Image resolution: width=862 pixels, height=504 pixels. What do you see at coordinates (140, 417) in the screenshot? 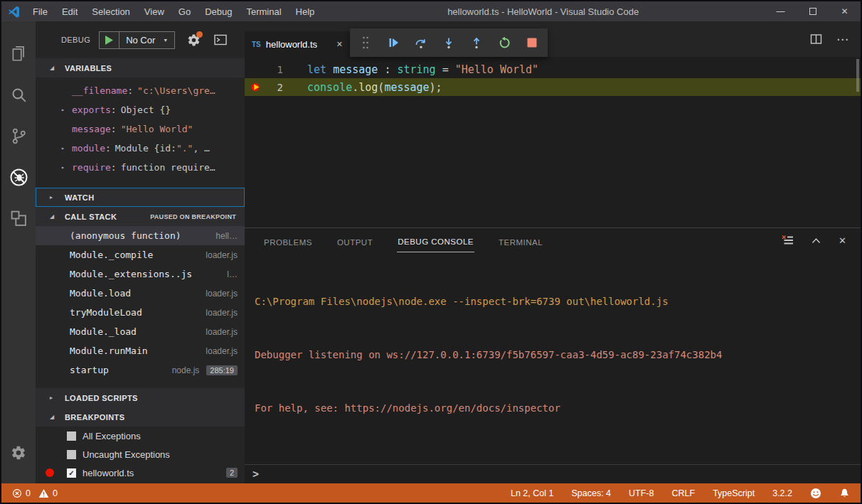
I see `section-header-breakpoints: ◢ BREAKPOINTS` at bounding box center [140, 417].